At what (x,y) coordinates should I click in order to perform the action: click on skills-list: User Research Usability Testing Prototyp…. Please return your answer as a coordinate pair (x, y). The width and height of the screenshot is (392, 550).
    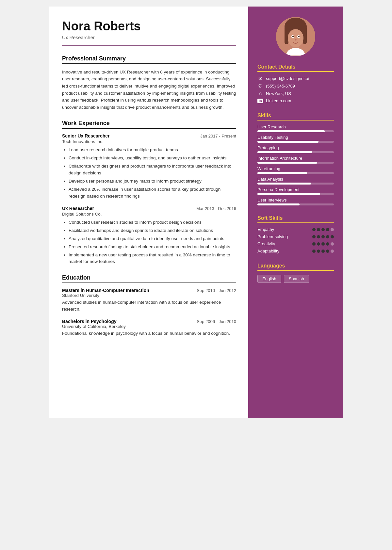
    Looking at the image, I should click on (296, 165).